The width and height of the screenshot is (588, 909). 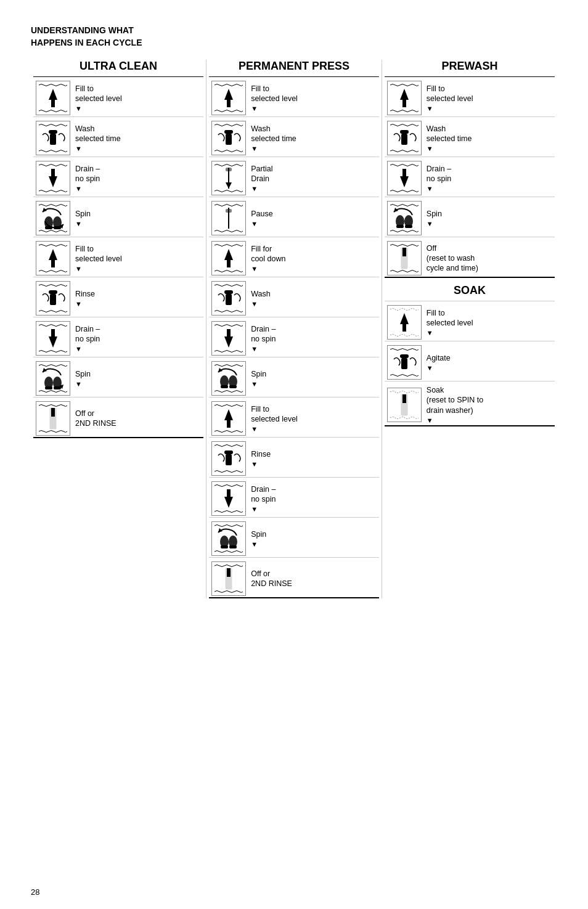 I want to click on step-row: Pause ▼, so click(x=294, y=217).